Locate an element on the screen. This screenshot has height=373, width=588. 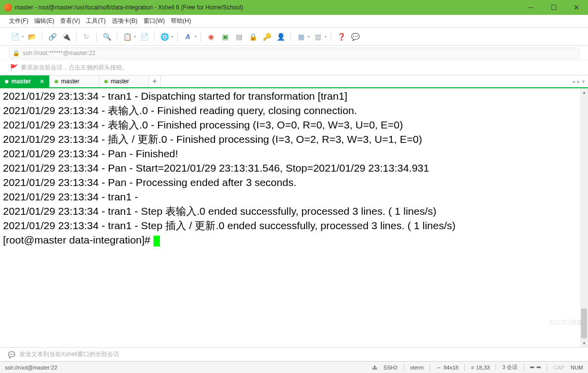
flag-icon: 🚩 is located at coordinates (14, 67).